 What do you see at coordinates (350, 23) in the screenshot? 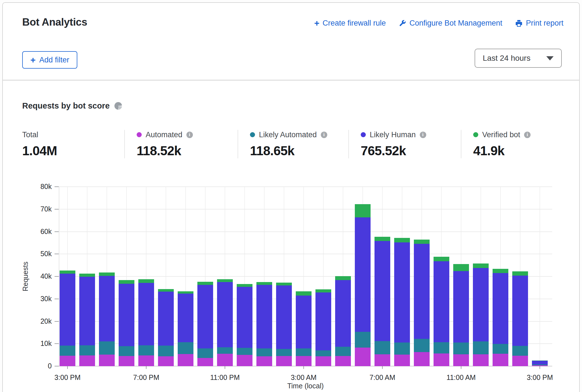
I see `create-firewall-rule-link: + Create firewall rule` at bounding box center [350, 23].